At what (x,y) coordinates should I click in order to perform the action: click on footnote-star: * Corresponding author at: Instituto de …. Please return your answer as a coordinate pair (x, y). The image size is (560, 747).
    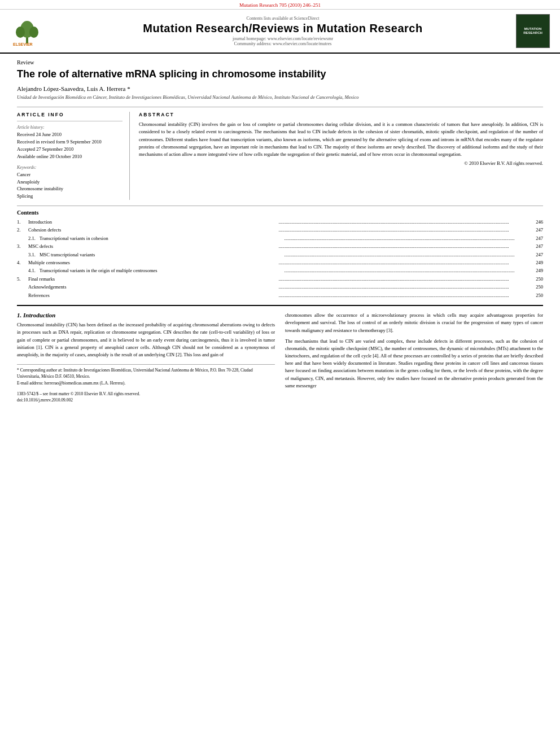
    Looking at the image, I should click on (146, 374).